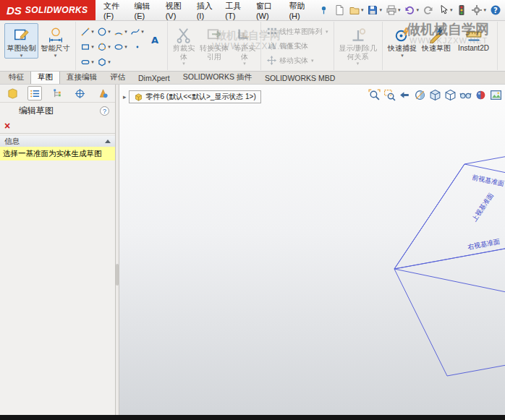  What do you see at coordinates (236, 10) in the screenshot?
I see `menu-tools: 工具(T)` at bounding box center [236, 10].